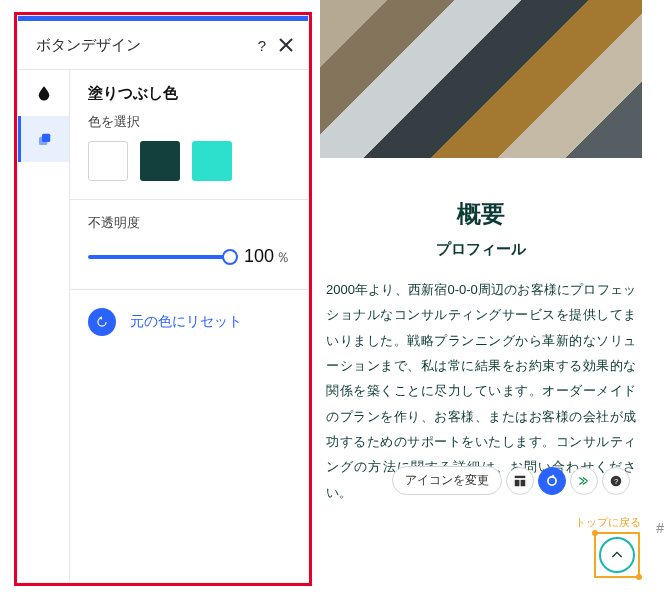 The height and width of the screenshot is (598, 668). What do you see at coordinates (608, 522) in the screenshot?
I see `back-to-top-label: トップに戻る` at bounding box center [608, 522].